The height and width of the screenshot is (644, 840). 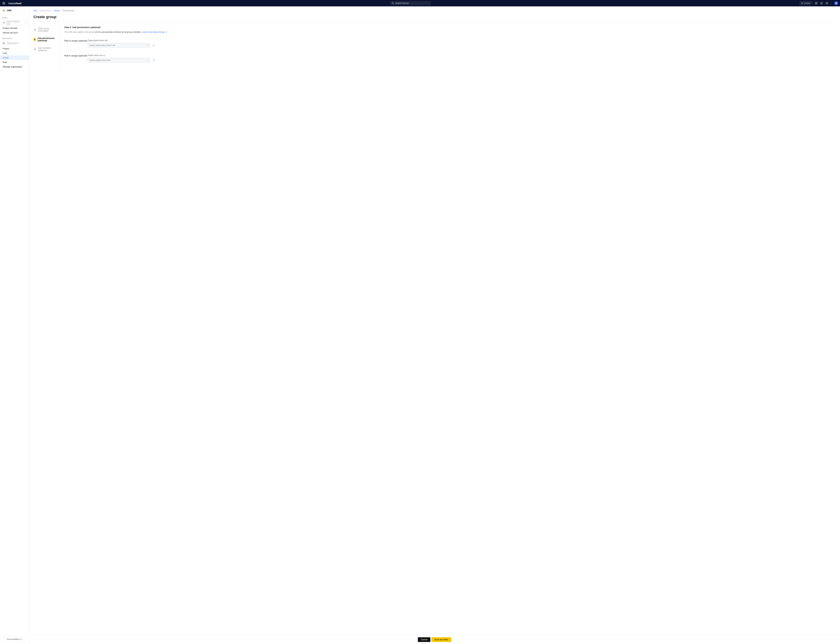 I want to click on org-role-select: Select organization-level role, so click(x=119, y=45).